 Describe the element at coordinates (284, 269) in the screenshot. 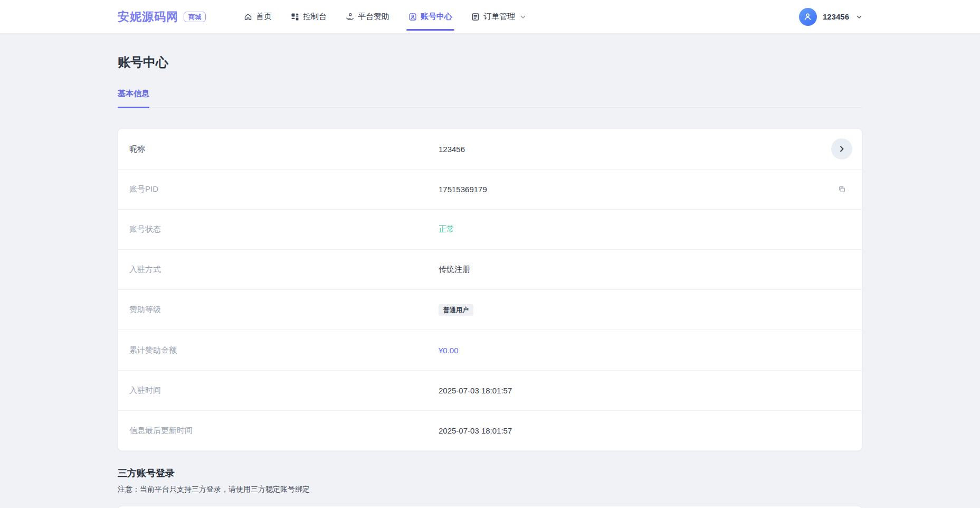

I see `row-label: 入驻方式` at that location.